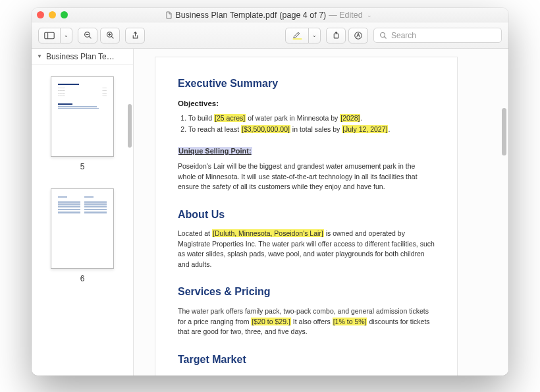 This screenshot has height=392, width=540. Describe the element at coordinates (230, 118) in the screenshot. I see `highlight-span: [25 acres]` at that location.